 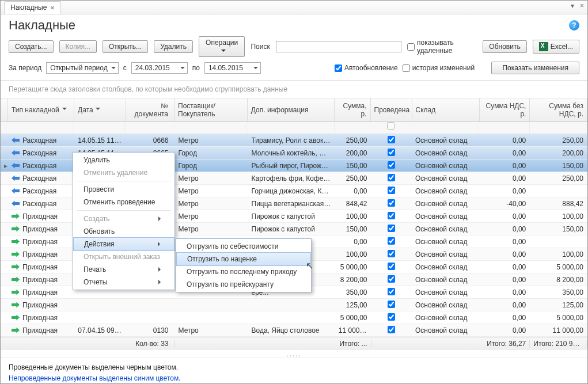 I want to click on history-check: история изменений, so click(x=439, y=68).